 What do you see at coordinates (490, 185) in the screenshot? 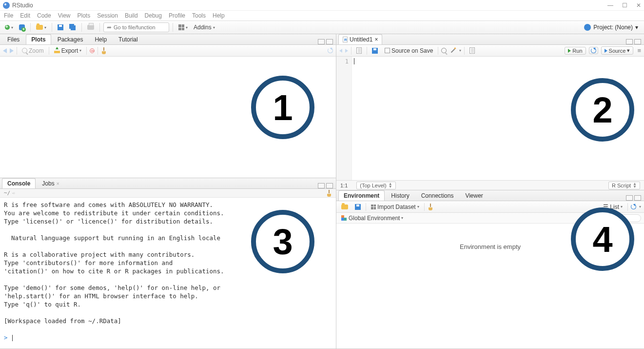
I see `source-statusbar: 1:1 (Top Level) ▲▼ R Script ▲▼` at bounding box center [490, 185].